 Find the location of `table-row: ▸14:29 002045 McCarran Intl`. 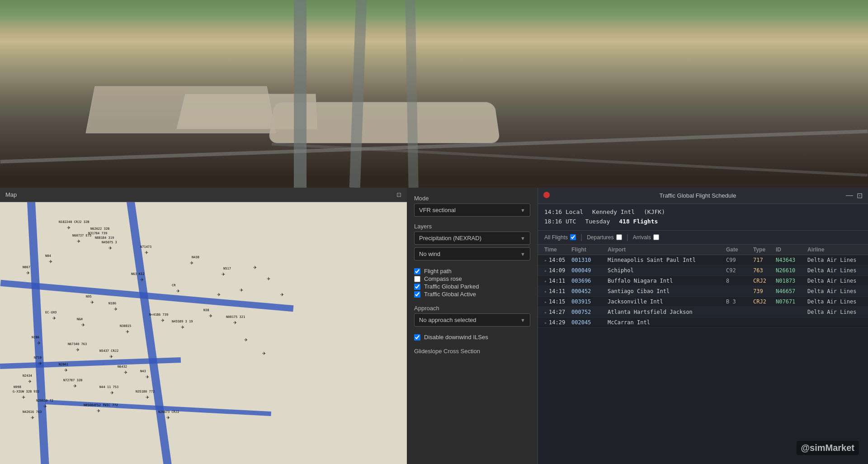

table-row: ▸14:29 002045 McCarran Intl is located at coordinates (703, 323).